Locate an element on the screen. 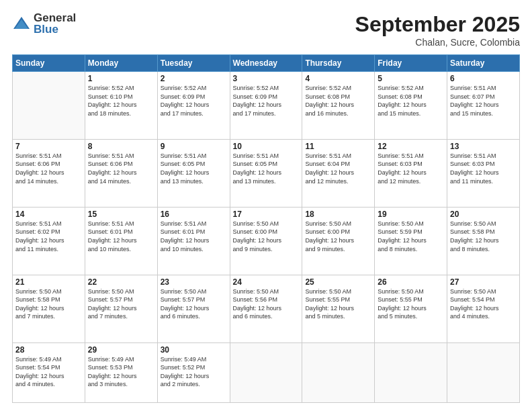 The image size is (532, 411). day-info: Sunrise: 5:50 AMSunset: 5:59 PMDaylight:… is located at coordinates (411, 236).